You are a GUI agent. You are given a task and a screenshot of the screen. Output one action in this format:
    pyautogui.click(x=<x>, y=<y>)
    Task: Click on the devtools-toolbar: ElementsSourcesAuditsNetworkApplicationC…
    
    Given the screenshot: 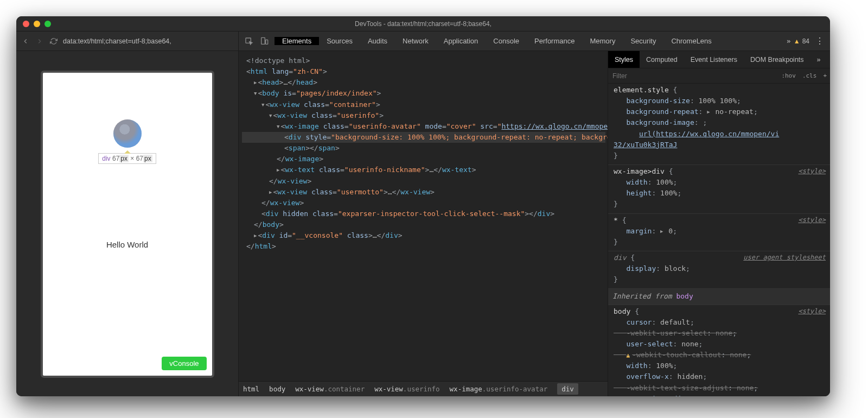 What is the action you would take?
    pyautogui.click(x=534, y=41)
    